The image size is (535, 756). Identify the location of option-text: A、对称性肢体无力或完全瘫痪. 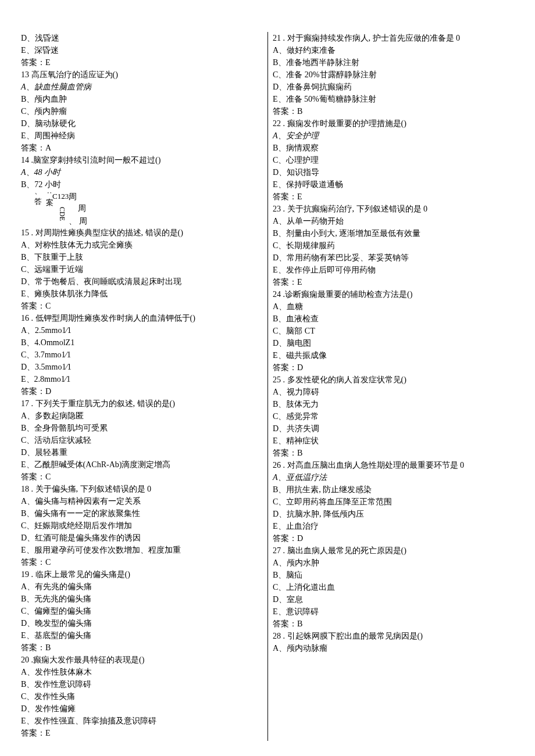
(142, 245).